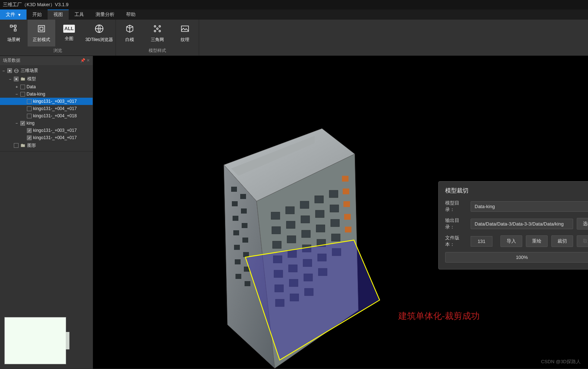  I want to click on tree-node-label: Data-king, so click(36, 94).